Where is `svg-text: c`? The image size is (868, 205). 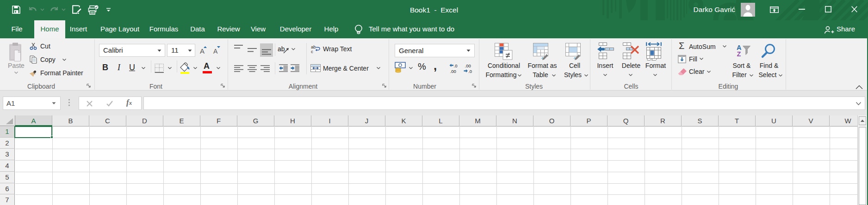 svg-text: c is located at coordinates (312, 51).